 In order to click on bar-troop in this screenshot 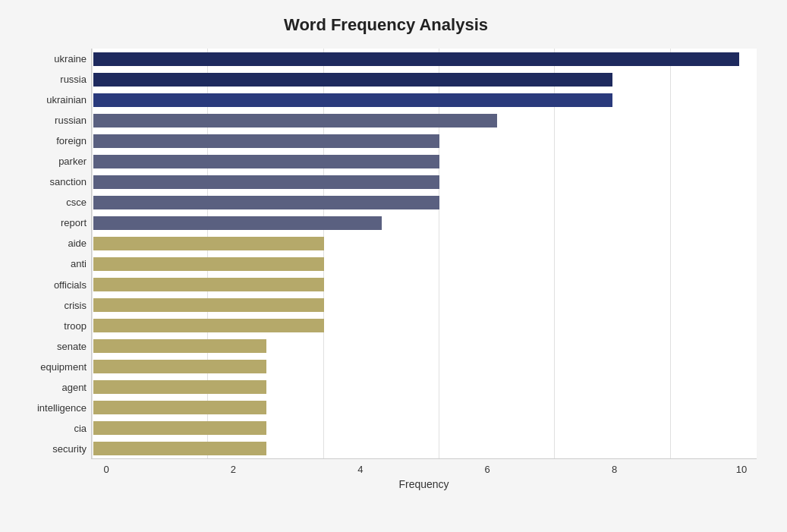, I will do `click(209, 326)`.